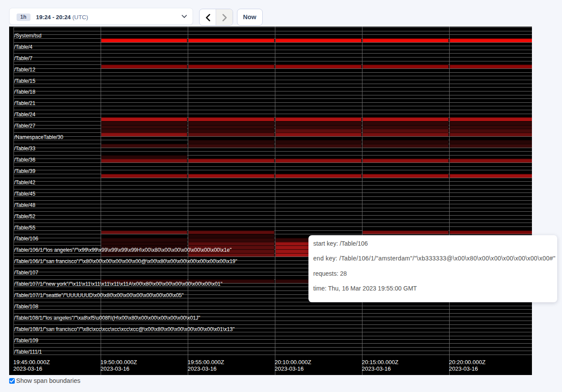 The image size is (562, 392). Describe the element at coordinates (206, 362) in the screenshot. I see `svg-text: 19:55:00.000Z` at that location.